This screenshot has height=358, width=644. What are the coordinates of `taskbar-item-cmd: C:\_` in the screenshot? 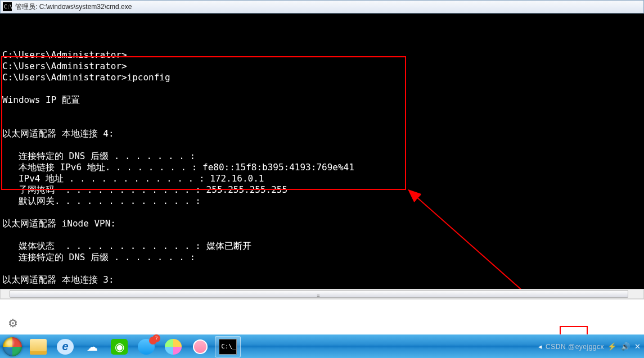 It's located at (228, 347).